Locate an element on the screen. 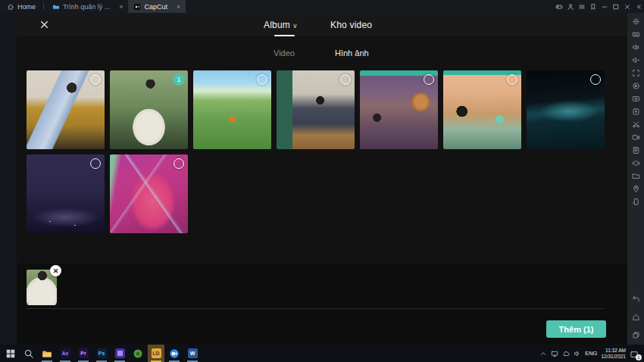 The width and height of the screenshot is (644, 362). thumbnail-dragon-ball-game-scene is located at coordinates (232, 110).